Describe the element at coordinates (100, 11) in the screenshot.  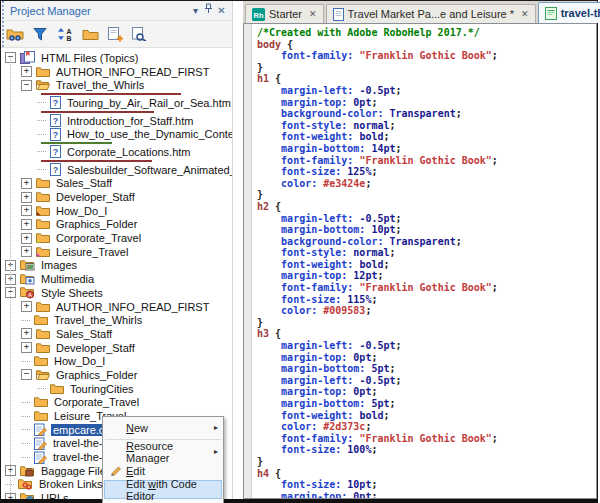
I see `panel-title: Project Manager` at that location.